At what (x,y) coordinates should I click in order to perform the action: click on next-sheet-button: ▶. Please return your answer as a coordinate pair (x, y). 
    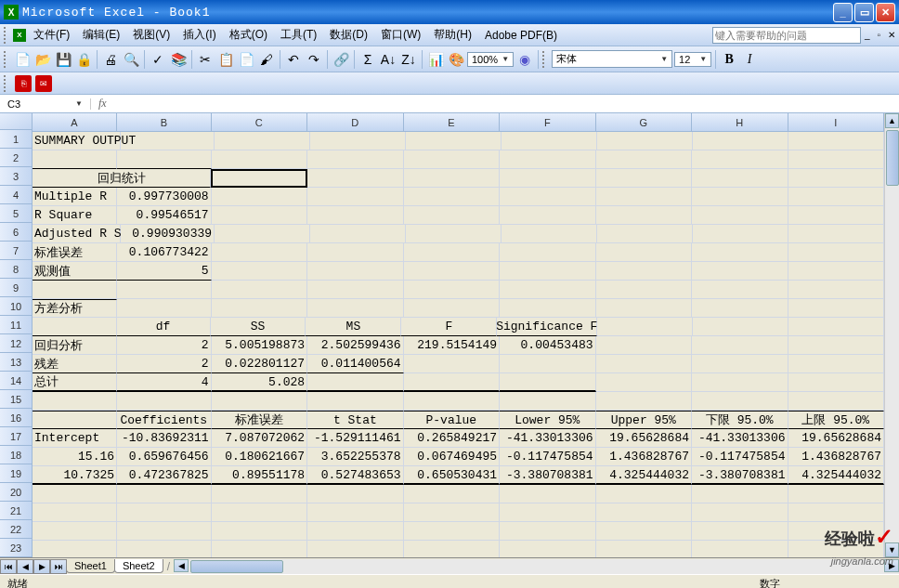
    Looking at the image, I should click on (42, 567).